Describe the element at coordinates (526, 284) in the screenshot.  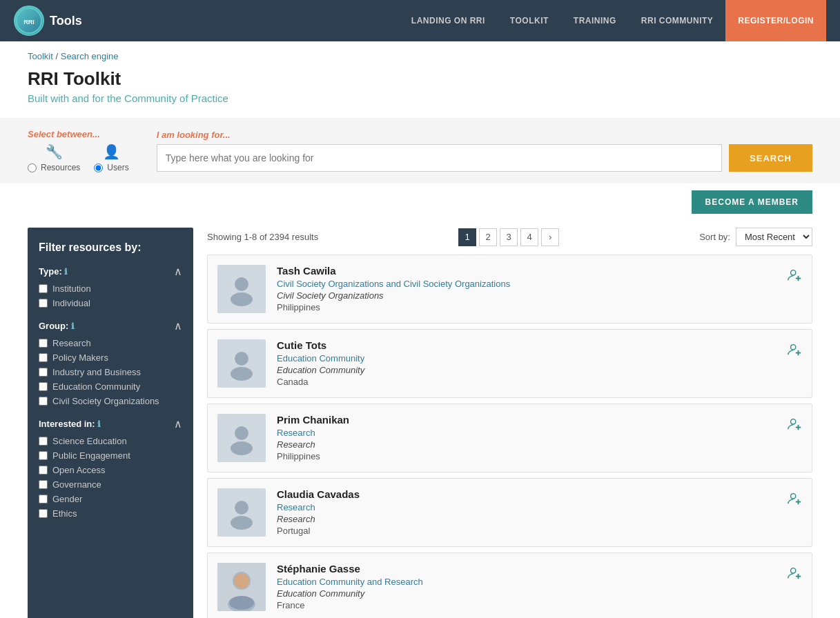
I see `result-group-link: Civil Society Organizations and Civil So…` at that location.